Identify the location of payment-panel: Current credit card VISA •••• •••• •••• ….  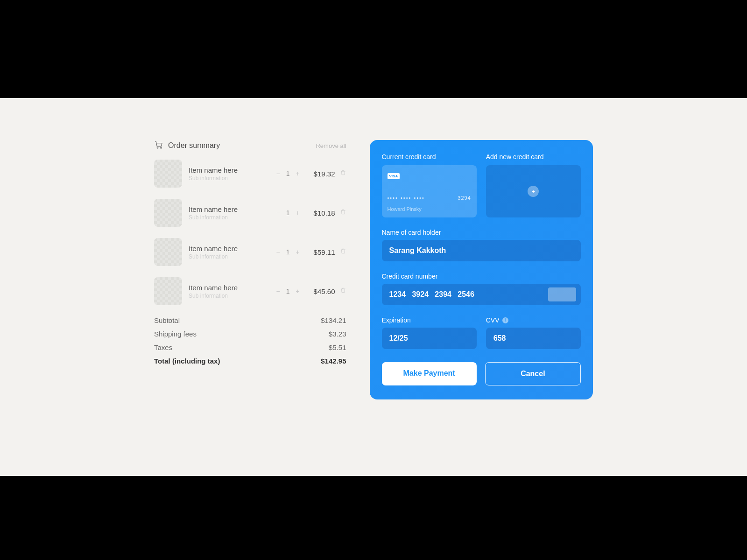
(482, 270).